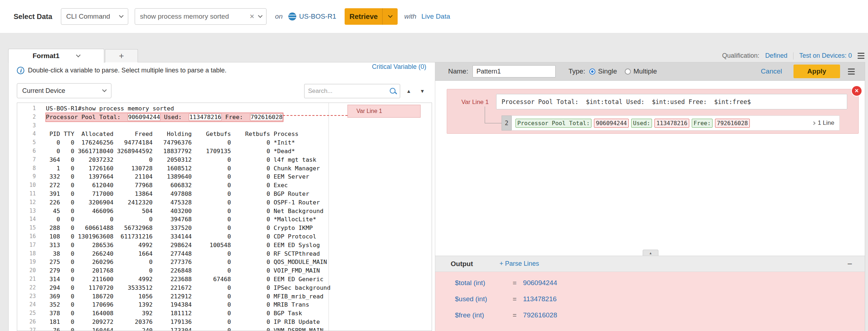 This screenshot has height=331, width=868. I want to click on retrieve-button: Retrieve, so click(363, 16).